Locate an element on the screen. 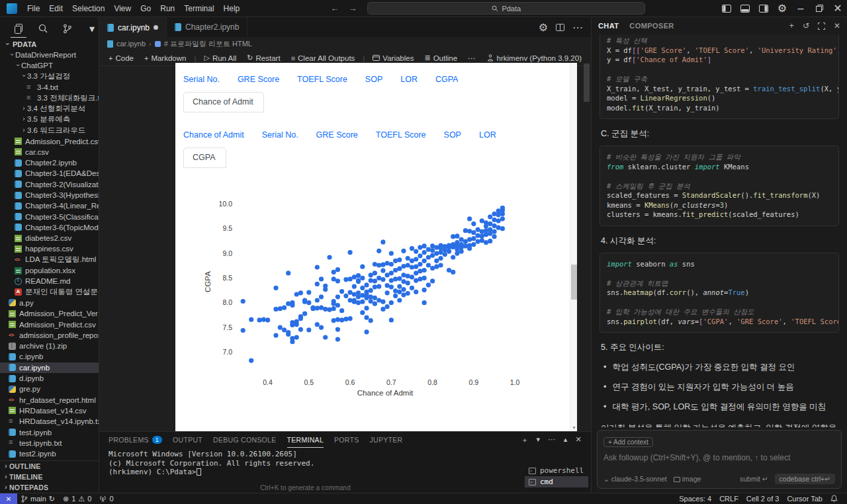 This screenshot has height=504, width=847. chat-history-icon: ↺ is located at coordinates (806, 26).